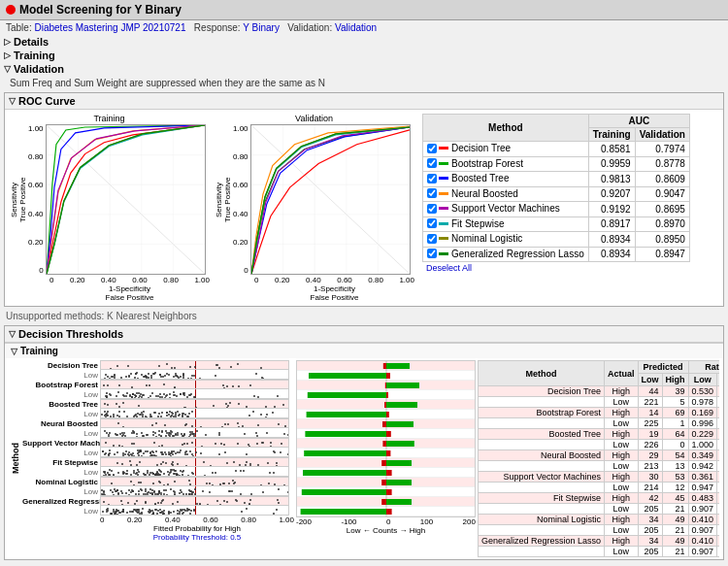 The height and width of the screenshot is (566, 728). What do you see at coordinates (676, 414) in the screenshot?
I see `rate-high-pred-cell: 69` at bounding box center [676, 414].